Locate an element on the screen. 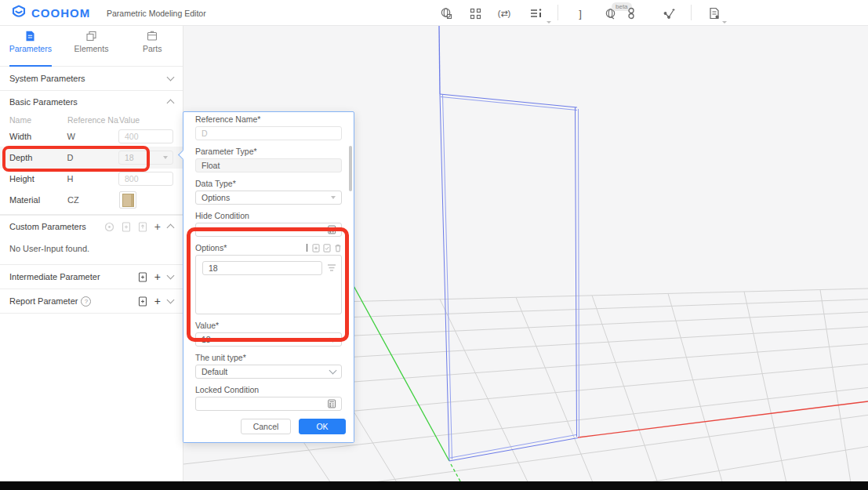  unit-type-select: Default is located at coordinates (268, 372).